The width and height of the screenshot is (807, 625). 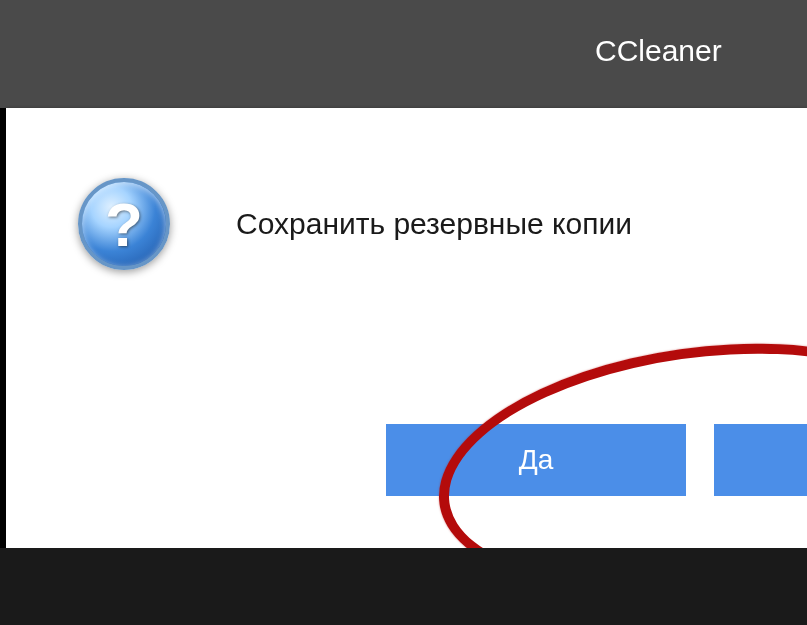 What do you see at coordinates (536, 460) in the screenshot?
I see `yes-button: Да` at bounding box center [536, 460].